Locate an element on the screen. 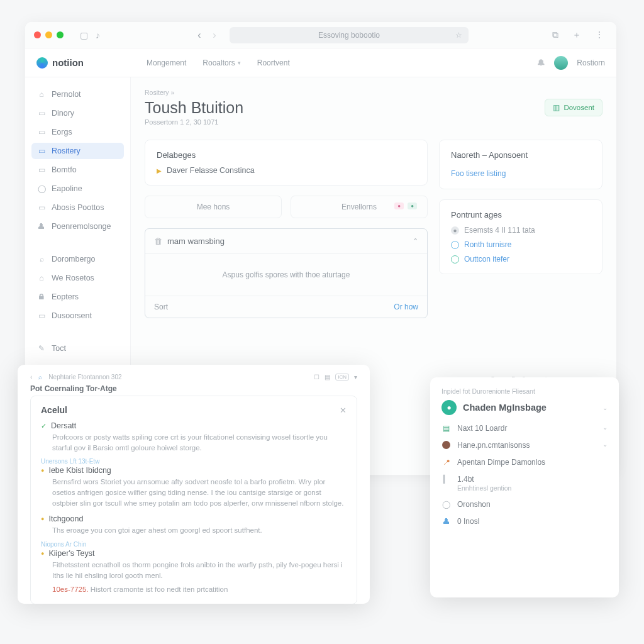 The width and height of the screenshot is (644, 644). sidebar-item-dorombergo: ⌕Dorombergo is located at coordinates (78, 259).